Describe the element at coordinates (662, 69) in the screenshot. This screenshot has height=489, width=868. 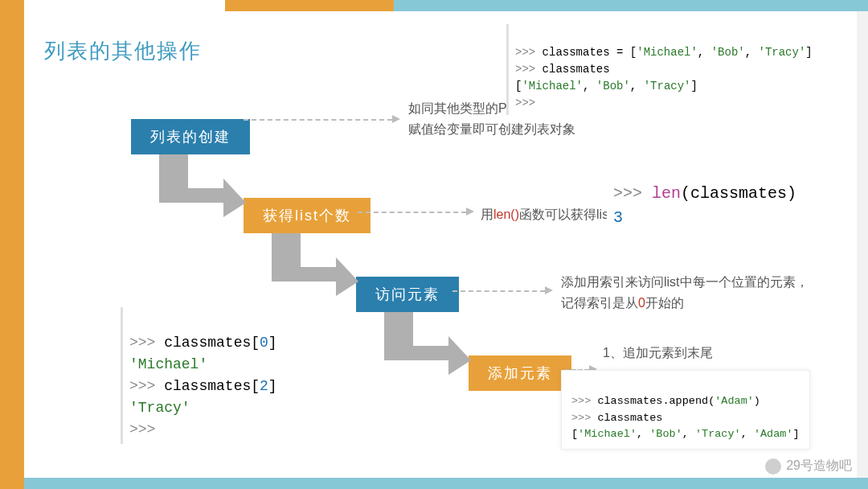
I see `code-classmates-define: >>> classmates = ['Michael', 'Bob', 'Tra…` at that location.